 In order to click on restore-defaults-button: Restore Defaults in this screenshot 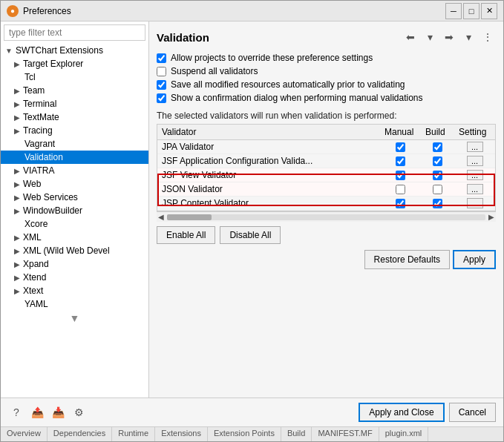, I will do `click(407, 260)`.